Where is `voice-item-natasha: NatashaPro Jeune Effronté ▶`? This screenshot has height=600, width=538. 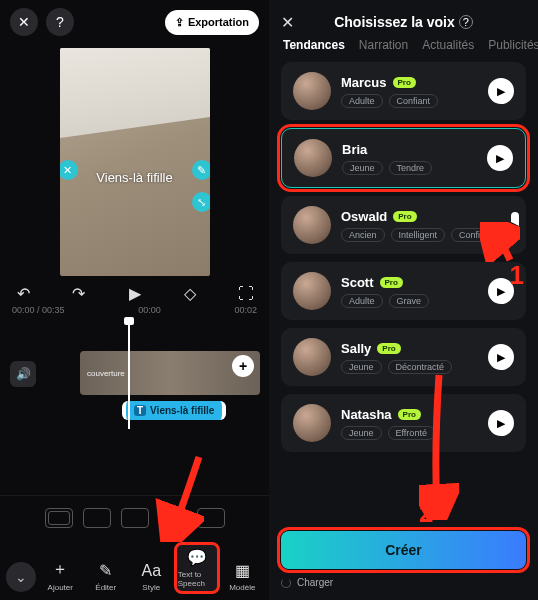
voice-item-natasha: NatashaPro Jeune Effronté ▶ is located at coordinates (404, 423).